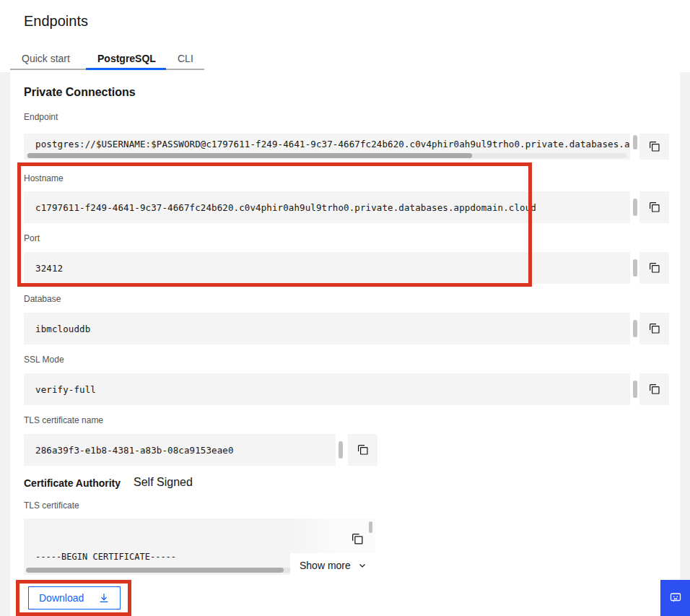 The height and width of the screenshot is (616, 690). What do you see at coordinates (163, 482) in the screenshot?
I see `certificate-authority-value: Self Signed` at bounding box center [163, 482].